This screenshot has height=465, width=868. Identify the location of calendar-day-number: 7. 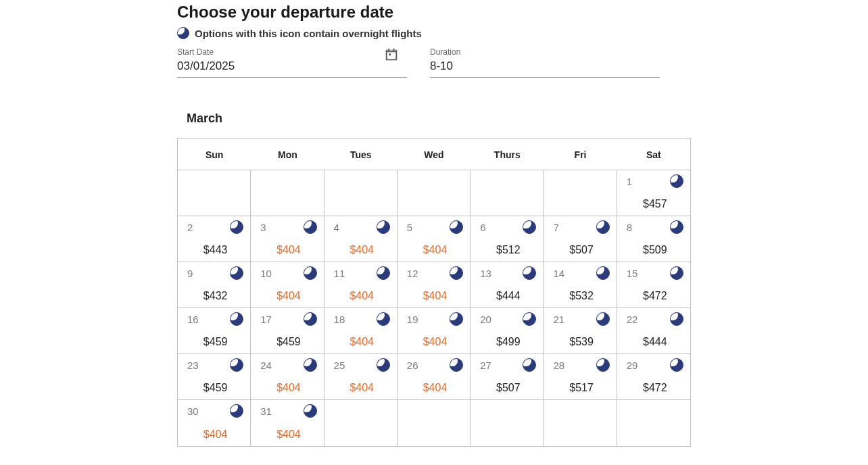
(556, 227).